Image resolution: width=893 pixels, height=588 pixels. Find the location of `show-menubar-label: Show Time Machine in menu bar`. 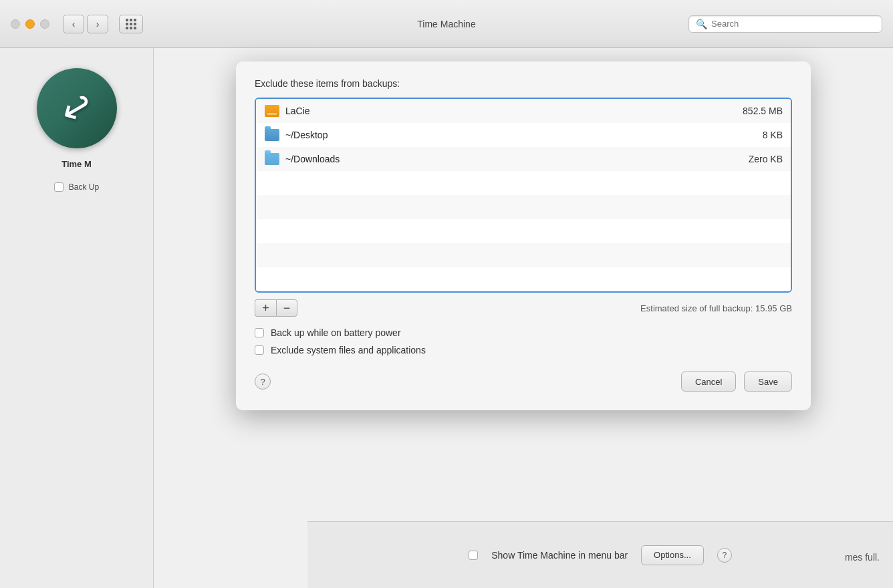

show-menubar-label: Show Time Machine in menu bar is located at coordinates (559, 555).